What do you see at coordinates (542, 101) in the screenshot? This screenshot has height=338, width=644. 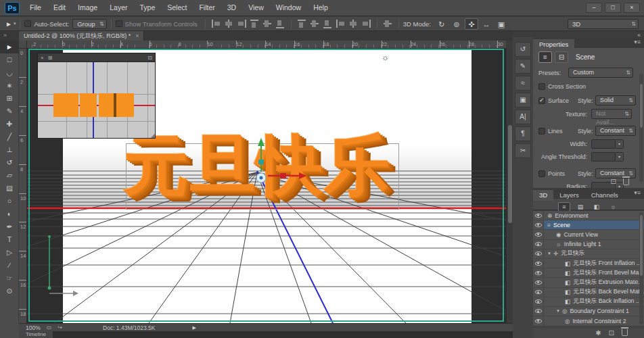 I see `surface-checkbox` at bounding box center [542, 101].